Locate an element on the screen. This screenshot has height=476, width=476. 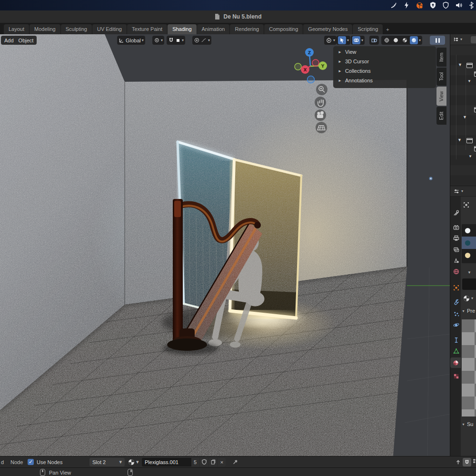
camera-view-button is located at coordinates (320, 115).